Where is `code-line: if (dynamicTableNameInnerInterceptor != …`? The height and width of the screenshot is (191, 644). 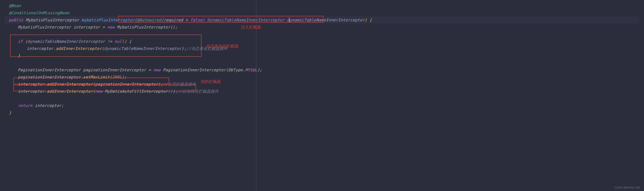
code-line: if (dynamicTableNameInnerInterceptor != … is located at coordinates (322, 41).